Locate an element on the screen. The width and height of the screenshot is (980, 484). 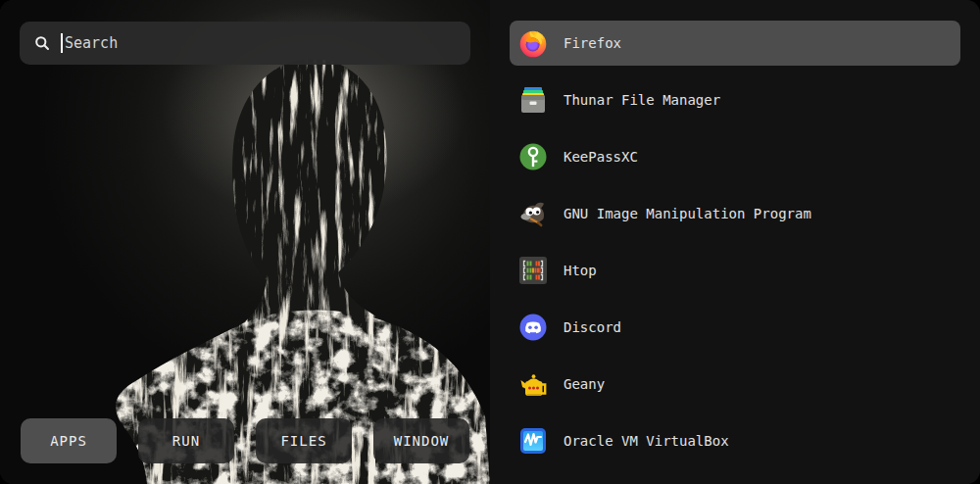
htop-icon is located at coordinates (533, 270).